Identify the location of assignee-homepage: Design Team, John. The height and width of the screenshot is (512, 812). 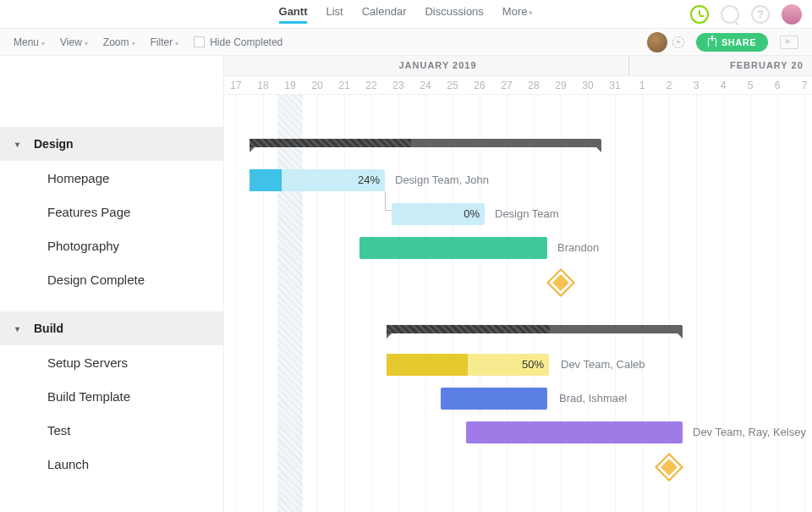
(442, 179).